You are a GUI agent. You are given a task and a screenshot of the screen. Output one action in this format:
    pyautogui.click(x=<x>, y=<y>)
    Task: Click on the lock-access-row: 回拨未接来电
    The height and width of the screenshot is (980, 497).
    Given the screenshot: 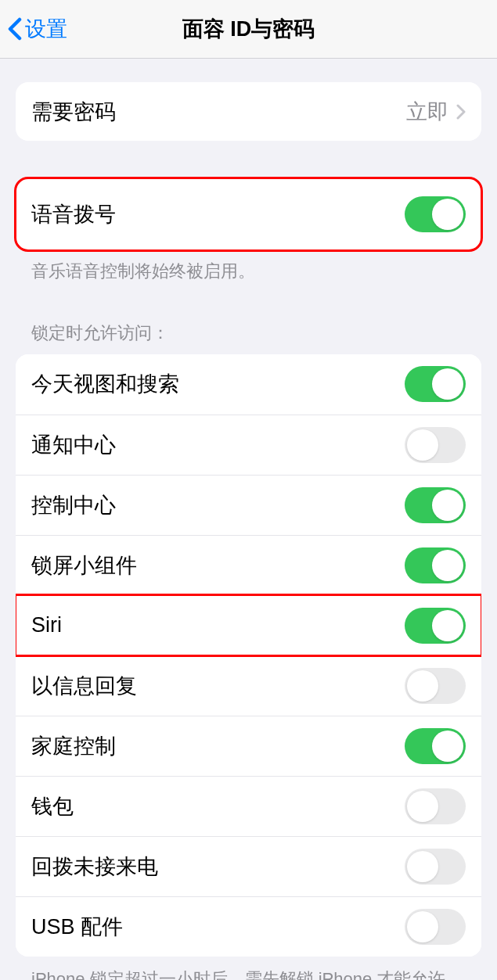 What is the action you would take?
    pyautogui.click(x=249, y=867)
    